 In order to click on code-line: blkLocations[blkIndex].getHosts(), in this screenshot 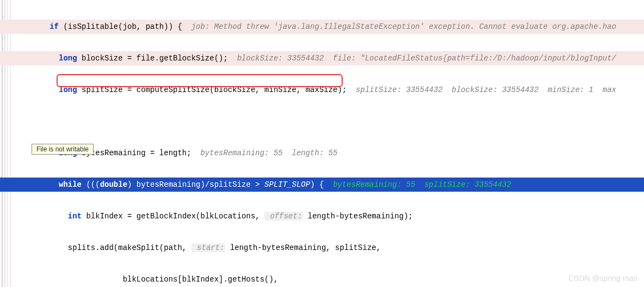, I will do `click(322, 279)`.